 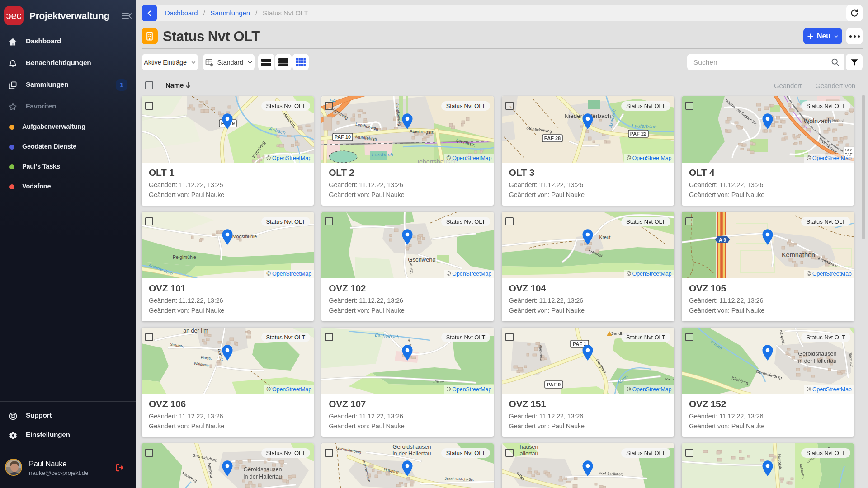 What do you see at coordinates (343, 137) in the screenshot?
I see `svg-text: PAF 10` at bounding box center [343, 137].